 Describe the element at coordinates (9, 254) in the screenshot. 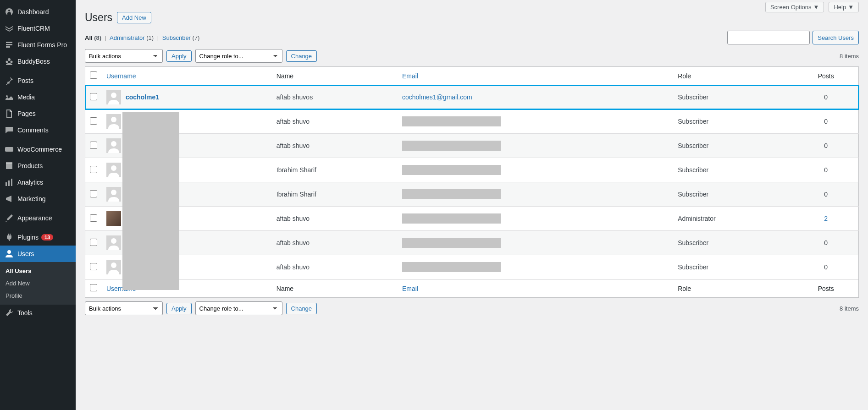

I see `user-icon` at that location.